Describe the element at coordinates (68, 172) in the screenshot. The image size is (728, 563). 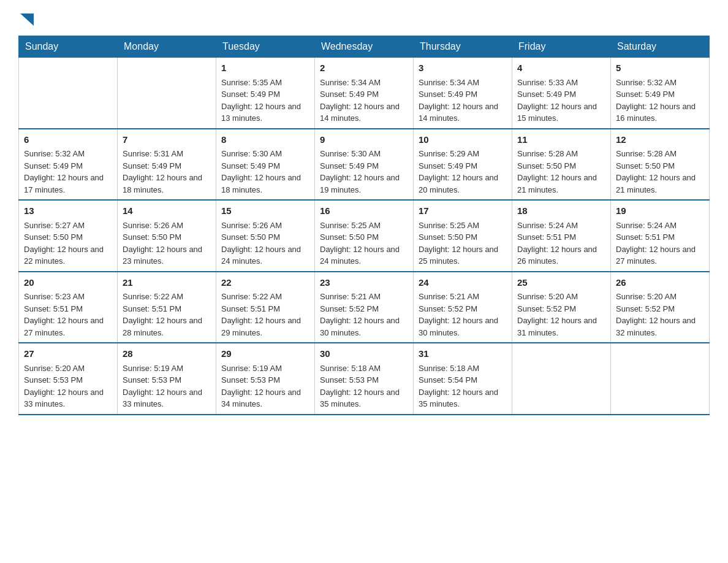
I see `day-info: Sunrise: 5:32 AMSunset: 5:49 PMDaylight:…` at that location.